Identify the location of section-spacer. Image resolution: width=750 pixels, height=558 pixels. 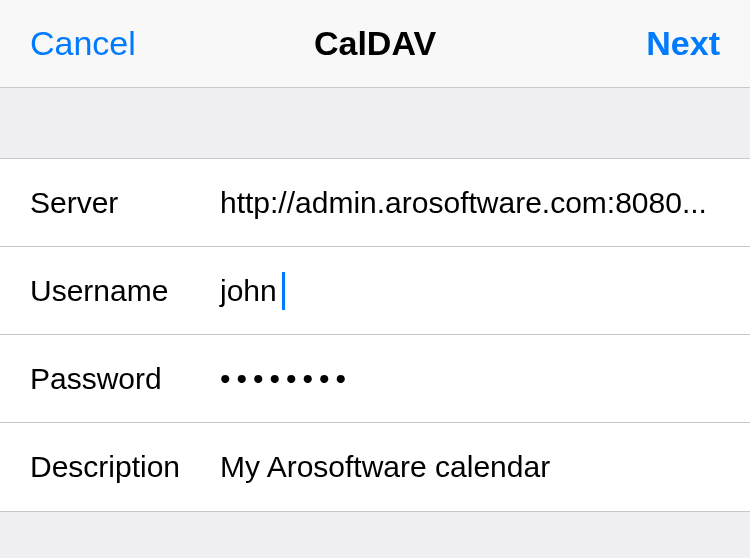
(375, 123).